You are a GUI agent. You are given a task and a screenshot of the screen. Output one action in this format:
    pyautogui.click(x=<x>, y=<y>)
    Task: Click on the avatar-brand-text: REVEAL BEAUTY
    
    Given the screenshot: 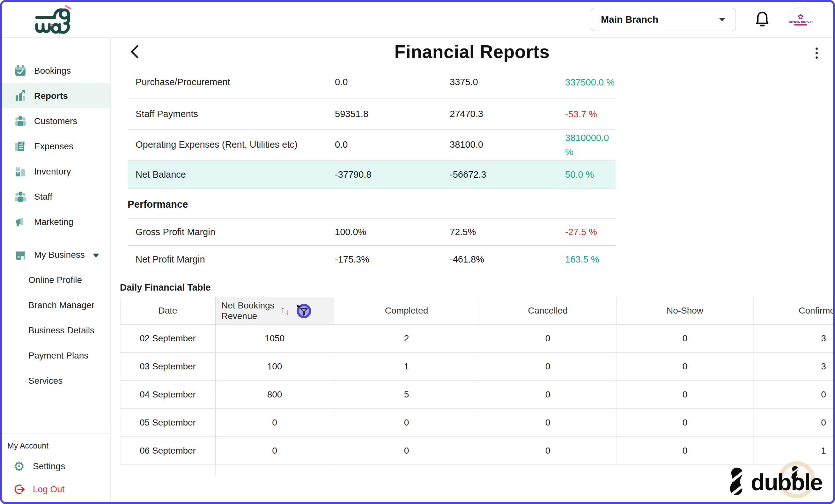 What is the action you would take?
    pyautogui.click(x=800, y=22)
    